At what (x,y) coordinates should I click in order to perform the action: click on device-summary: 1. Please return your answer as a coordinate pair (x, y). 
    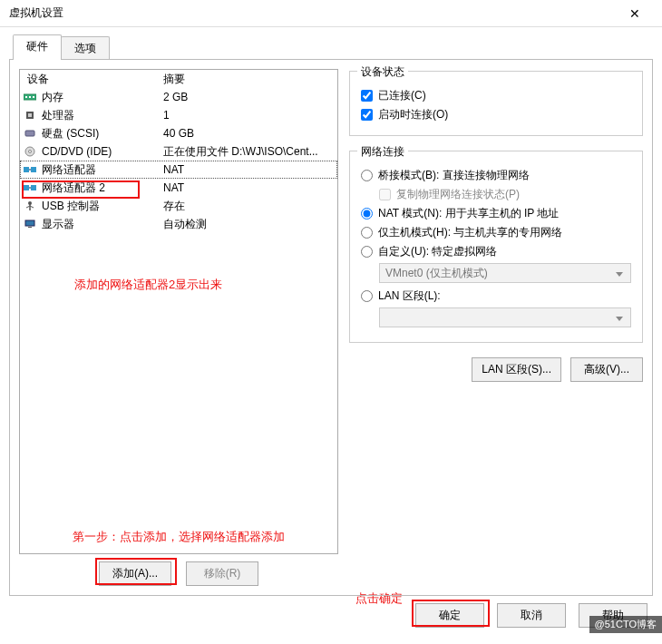
    Looking at the image, I should click on (248, 115).